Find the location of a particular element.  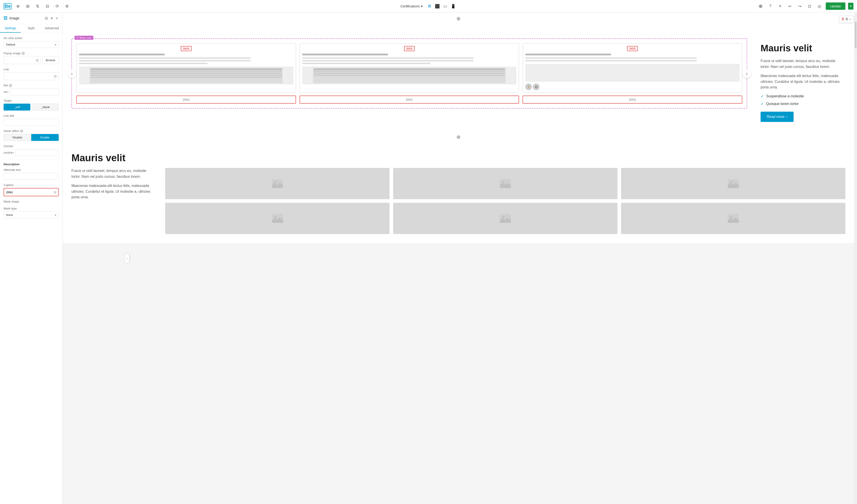

help-icon: ? is located at coordinates (771, 6).